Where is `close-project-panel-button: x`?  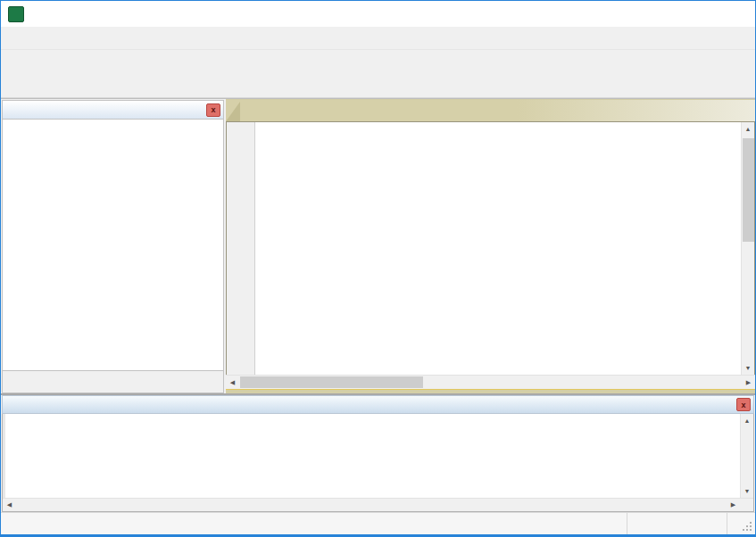 close-project-panel-button: x is located at coordinates (213, 111).